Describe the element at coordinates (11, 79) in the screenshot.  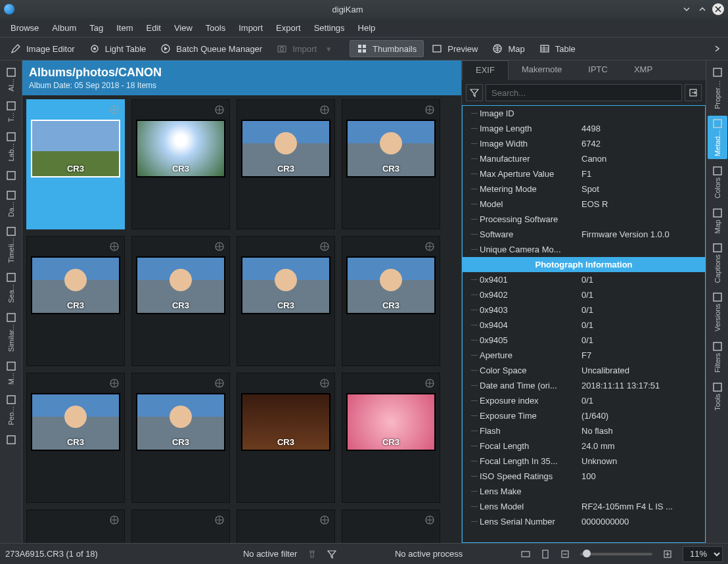
I see `albums-tab: Al...` at that location.